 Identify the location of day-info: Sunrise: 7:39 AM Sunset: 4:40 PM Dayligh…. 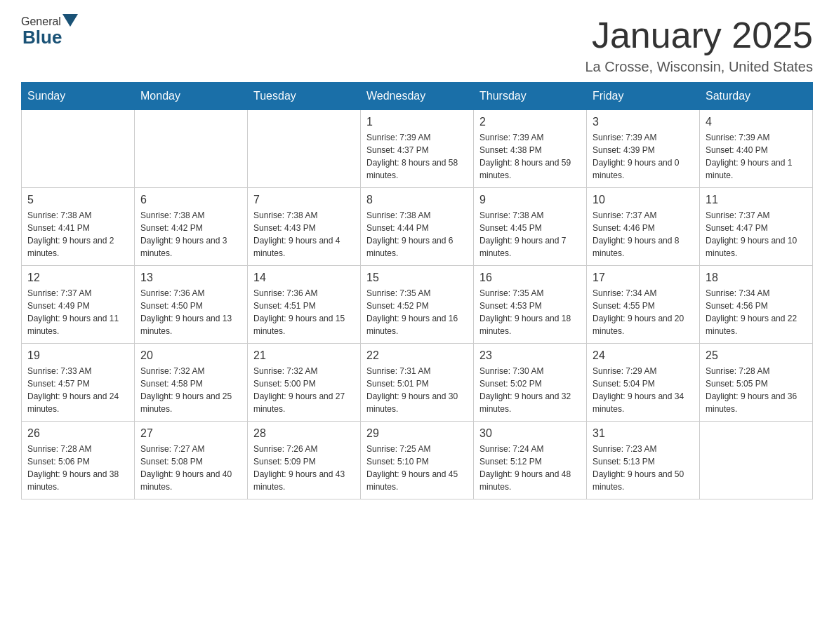
(756, 156).